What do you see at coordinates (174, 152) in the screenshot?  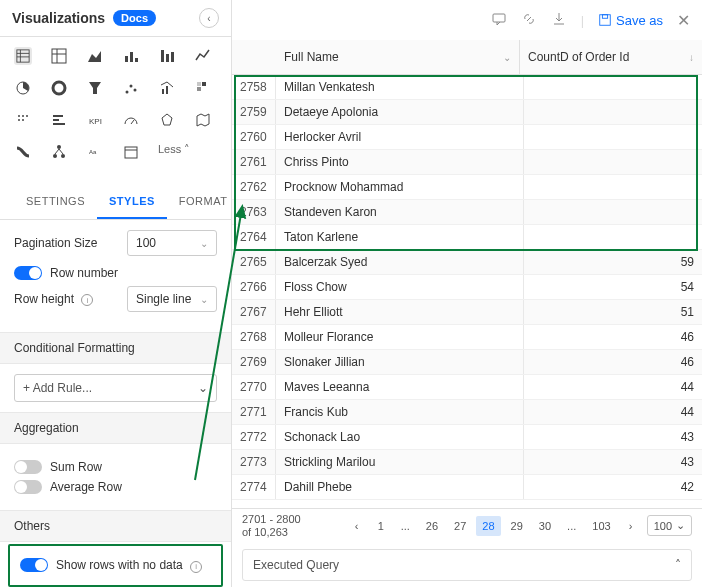 I see `less-toggle: Less ˄` at bounding box center [174, 152].